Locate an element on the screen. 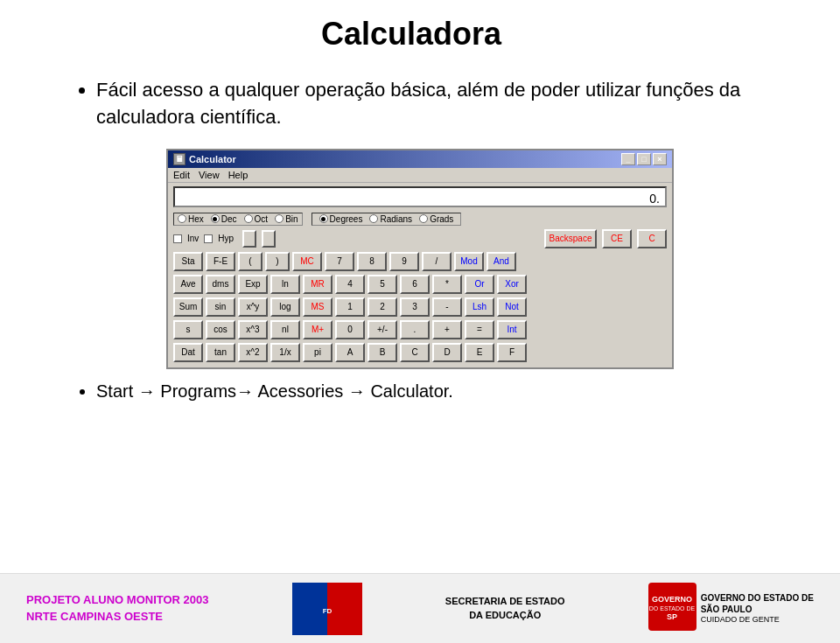 The height and width of the screenshot is (643, 840). lsh-button: Lsh is located at coordinates (480, 307).